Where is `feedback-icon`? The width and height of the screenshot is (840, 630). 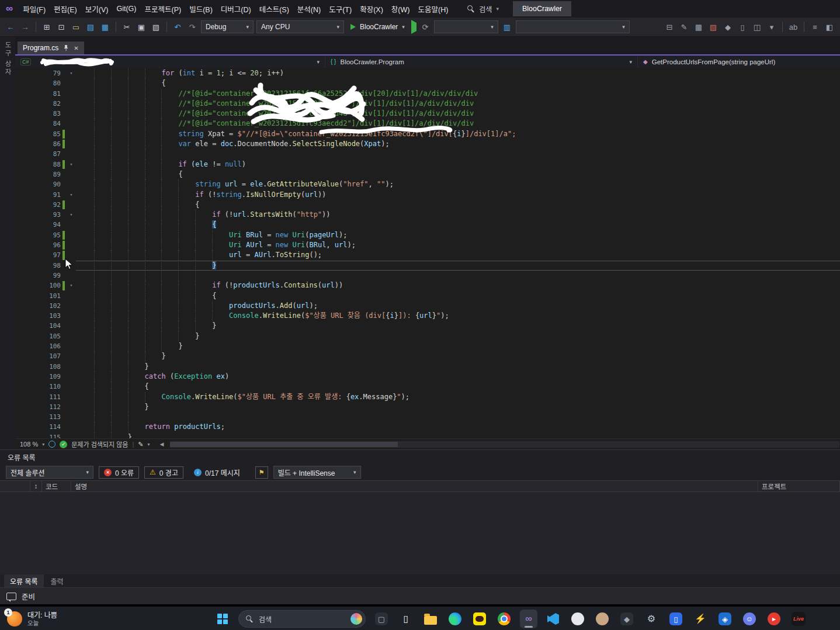 feedback-icon is located at coordinates (12, 596).